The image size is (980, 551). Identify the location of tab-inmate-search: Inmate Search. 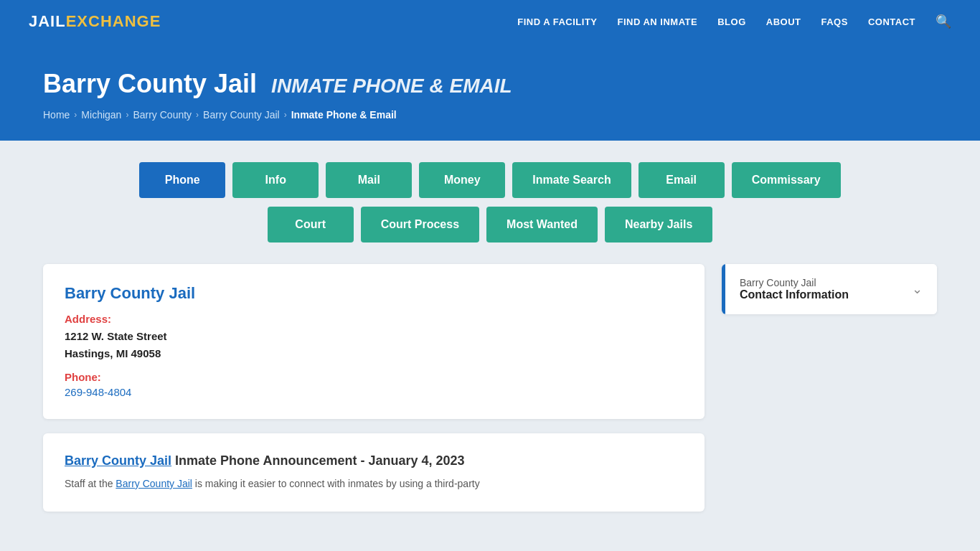
(571, 180).